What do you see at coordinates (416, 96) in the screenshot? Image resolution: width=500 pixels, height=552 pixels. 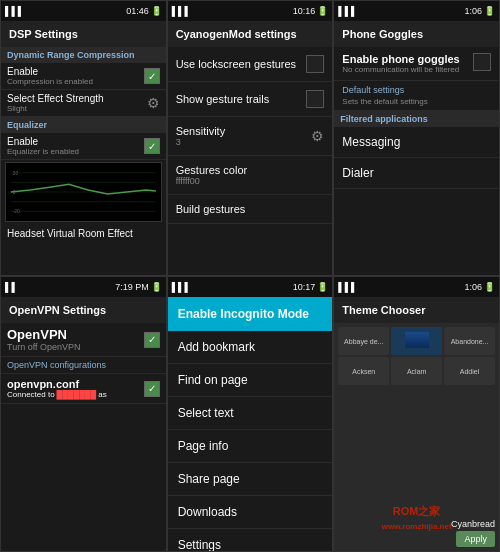 I see `goggles-default-row: Default settings Sets the default settin…` at bounding box center [416, 96].